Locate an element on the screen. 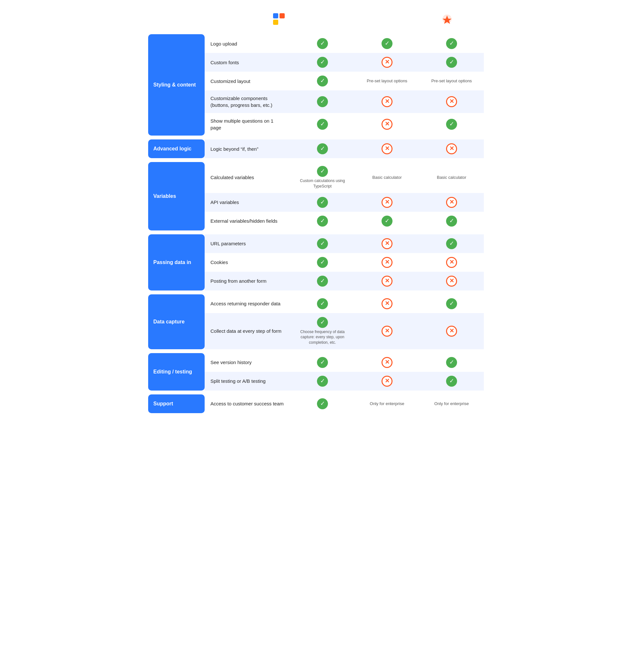 This screenshot has height=672, width=632. feature-cell: Access to customer success team is located at coordinates (247, 404).